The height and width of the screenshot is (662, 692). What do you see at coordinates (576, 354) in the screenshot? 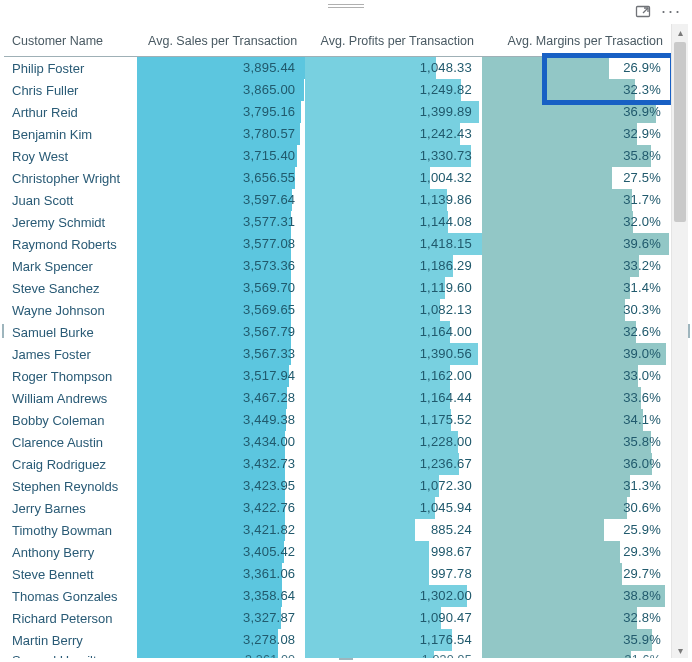
I see `cell-margin: 39.0%` at bounding box center [576, 354].